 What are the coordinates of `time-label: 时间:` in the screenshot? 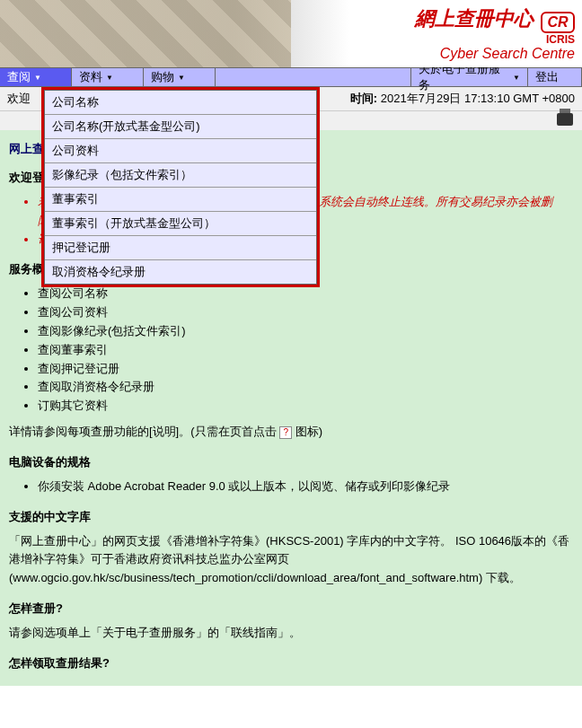 It's located at (364, 99).